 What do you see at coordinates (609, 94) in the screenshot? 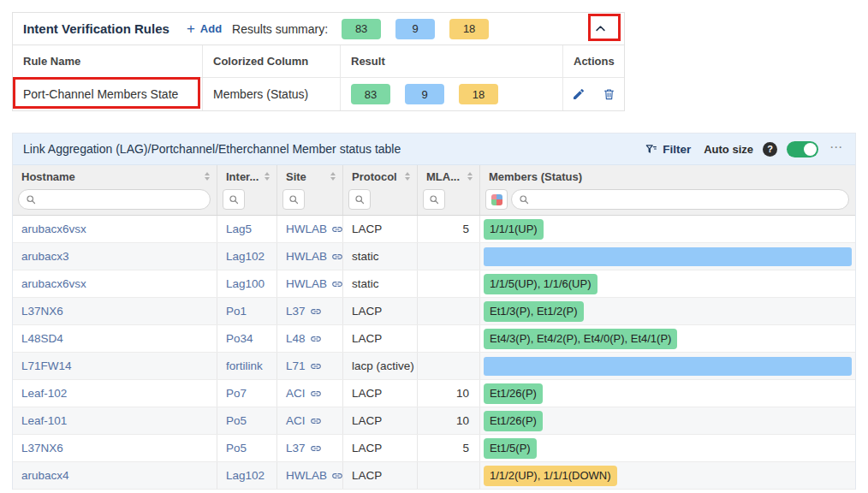
I see `delete-rule-button` at bounding box center [609, 94].